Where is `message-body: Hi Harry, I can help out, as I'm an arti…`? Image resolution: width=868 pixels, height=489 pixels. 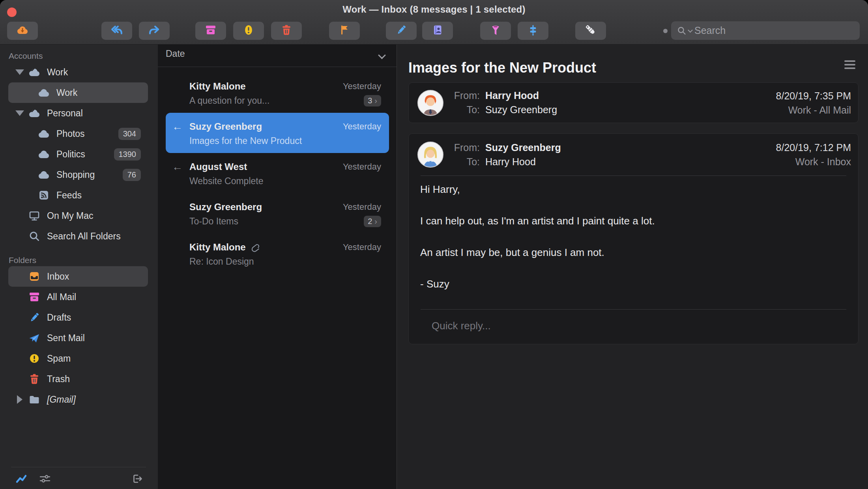 message-body: Hi Harry, I can help out, as I'm an arti… is located at coordinates (634, 233).